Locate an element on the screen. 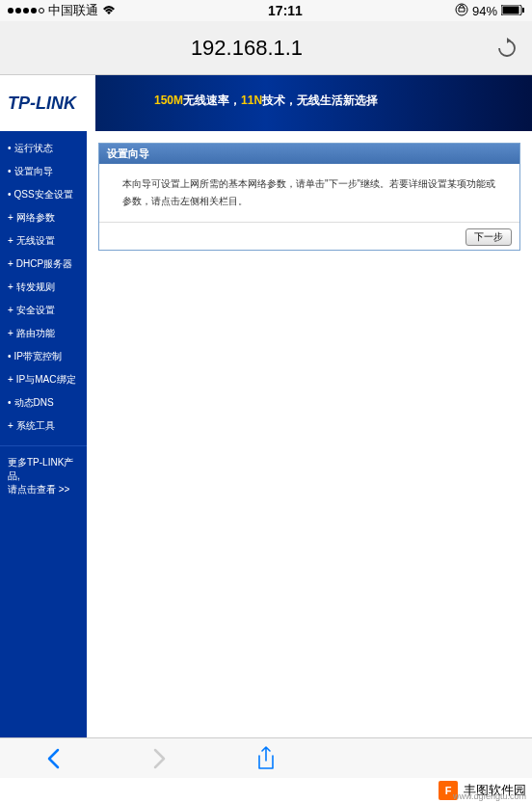 This screenshot has height=803, width=532. banner-slogan: 150M无线速率，11N技术，无线生活新选择 is located at coordinates (266, 100).